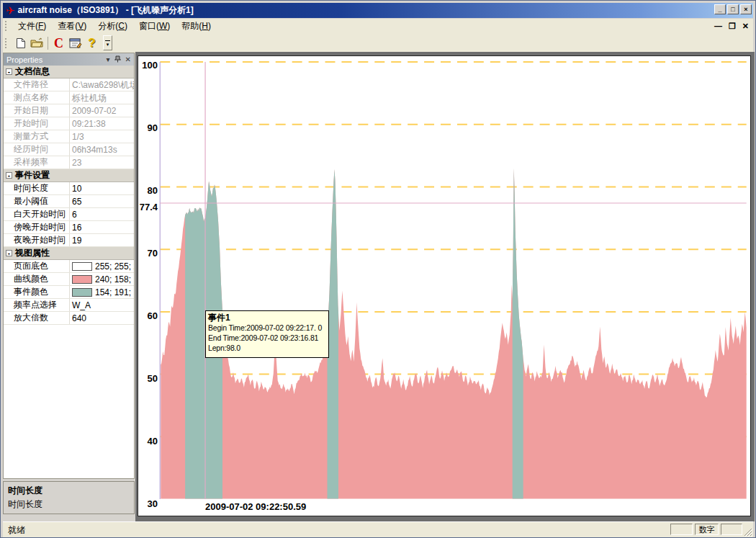 Image resolution: width=756 pixels, height=538 pixels. I want to click on property-value: 09:21:38, so click(102, 124).